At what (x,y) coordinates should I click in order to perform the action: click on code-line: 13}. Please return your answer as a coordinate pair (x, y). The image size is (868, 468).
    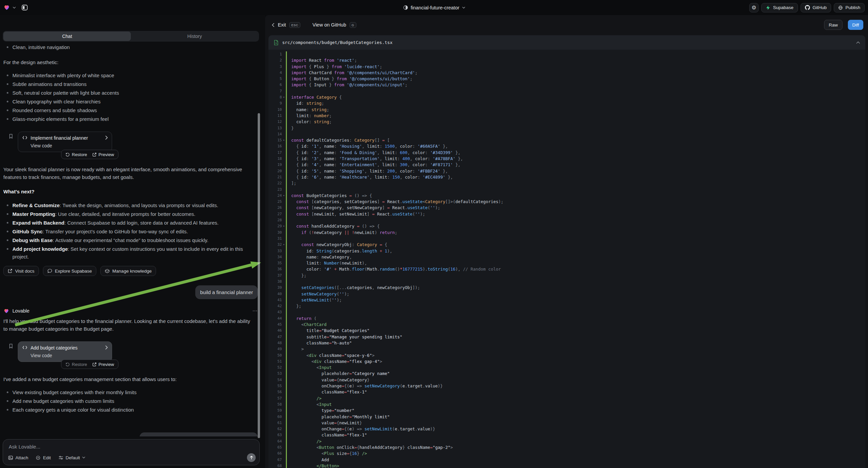
    Looking at the image, I should click on (567, 128).